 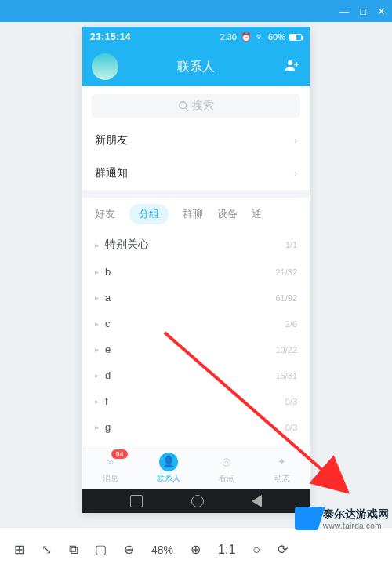 What do you see at coordinates (105, 67) in the screenshot?
I see `avatar` at bounding box center [105, 67].